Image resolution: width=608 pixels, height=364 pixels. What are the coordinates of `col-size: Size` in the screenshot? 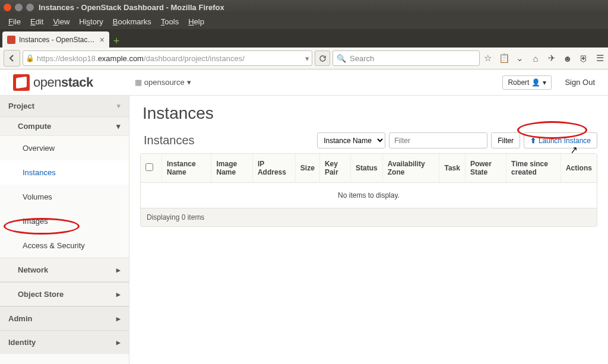 It's located at (308, 169).